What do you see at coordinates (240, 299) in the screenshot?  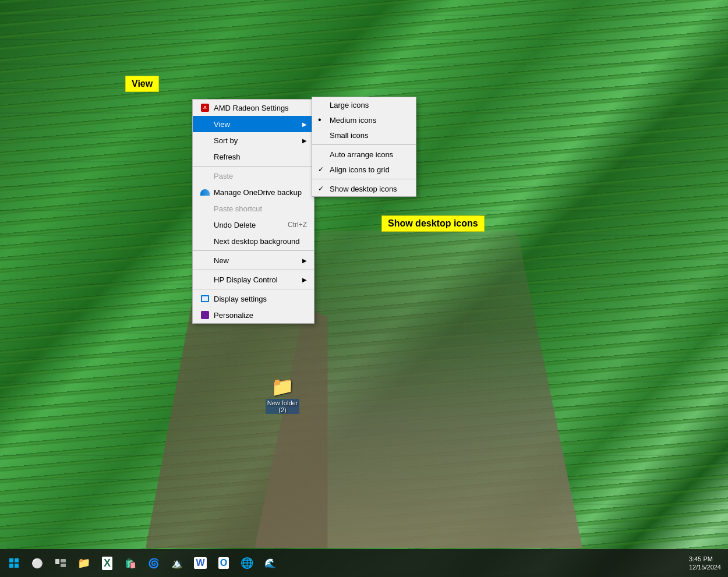 I see `display-settings-label: Display settings` at bounding box center [240, 299].